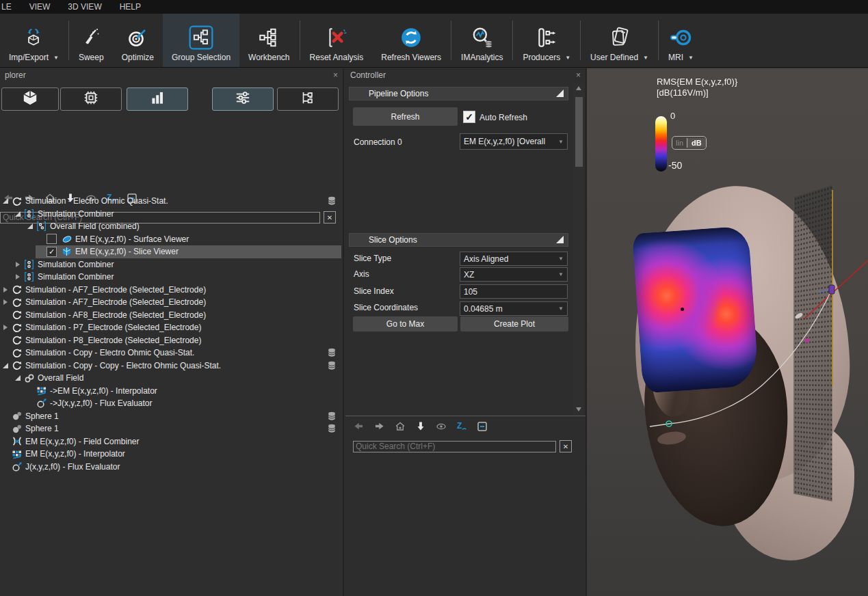  I want to click on axis-dropdown: XZ▼, so click(514, 275).